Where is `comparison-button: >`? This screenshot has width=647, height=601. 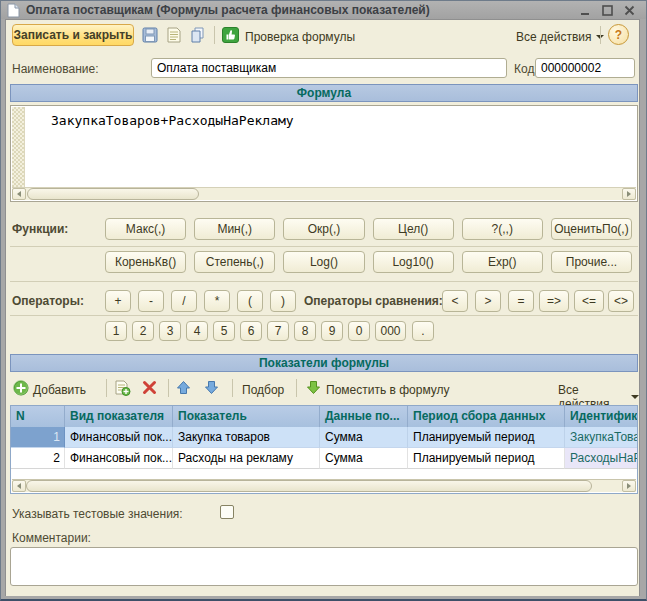
comparison-button: > is located at coordinates (488, 301).